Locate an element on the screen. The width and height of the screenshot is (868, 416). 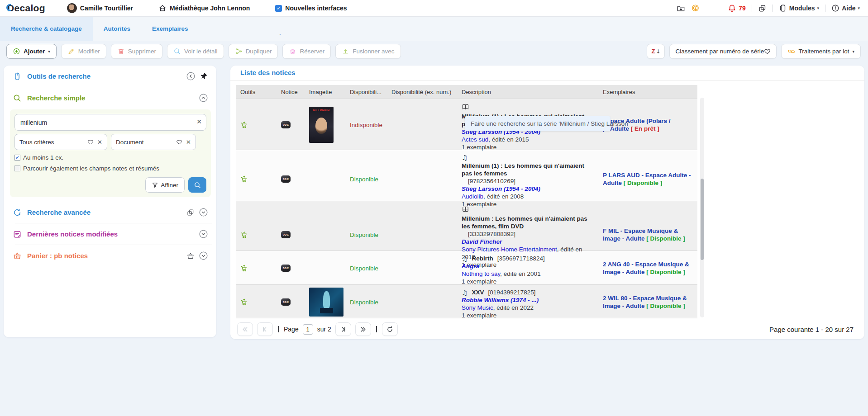
clear-criteres-icon: ✕ is located at coordinates (100, 142).